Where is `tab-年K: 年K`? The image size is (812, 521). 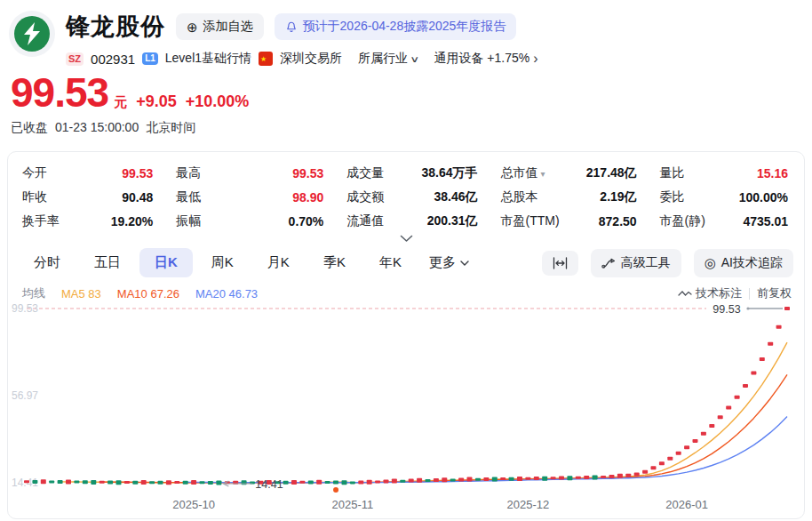
tab-年K: 年K is located at coordinates (391, 263).